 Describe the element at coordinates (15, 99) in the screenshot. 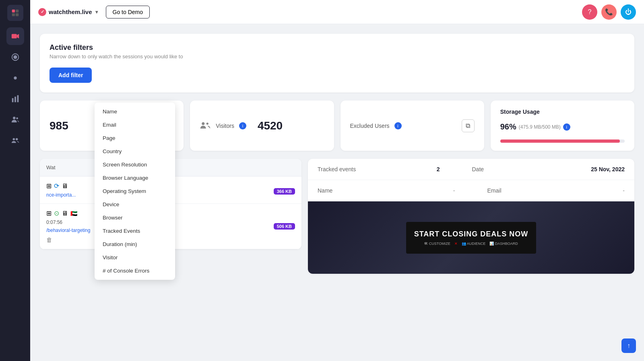

I see `sidebar-item-analytics` at that location.